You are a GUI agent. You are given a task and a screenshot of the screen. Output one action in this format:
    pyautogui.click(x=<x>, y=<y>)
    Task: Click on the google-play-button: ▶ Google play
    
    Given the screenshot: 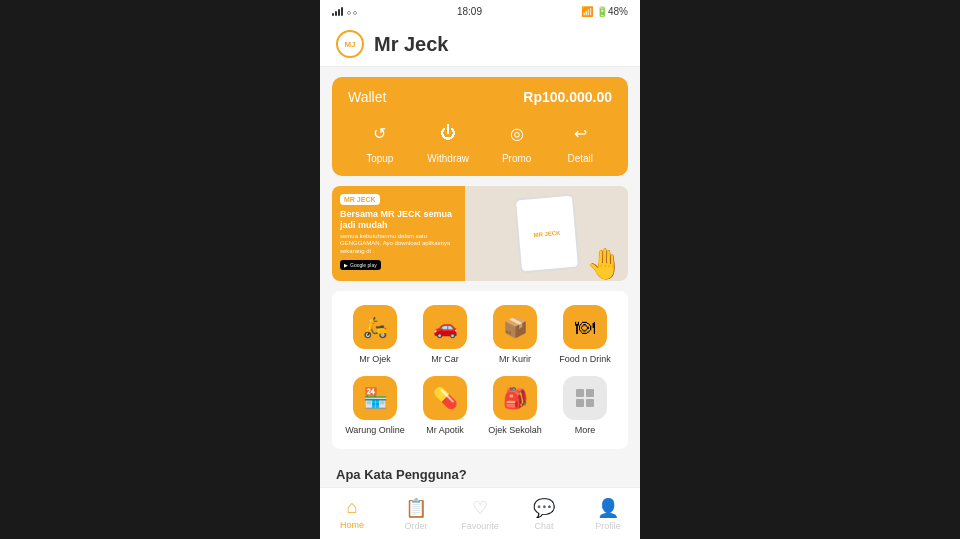 What is the action you would take?
    pyautogui.click(x=360, y=265)
    